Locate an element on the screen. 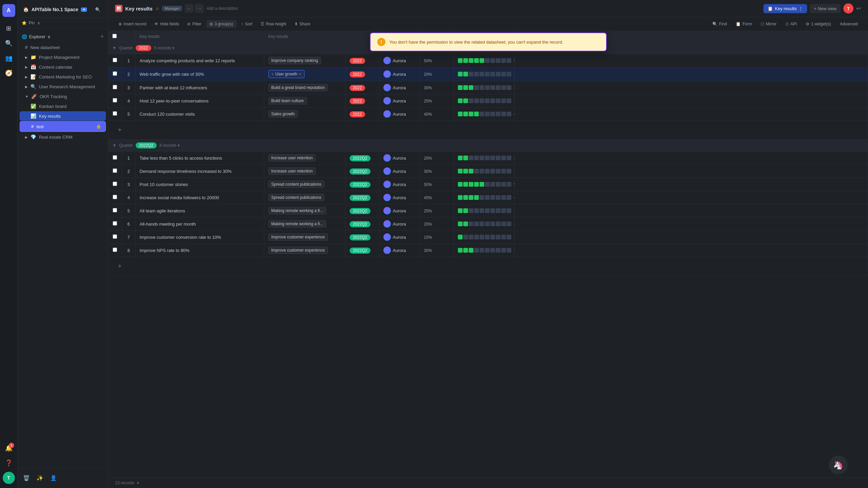  row-keyresult-cell: Build a great brand reputation is located at coordinates (305, 88).